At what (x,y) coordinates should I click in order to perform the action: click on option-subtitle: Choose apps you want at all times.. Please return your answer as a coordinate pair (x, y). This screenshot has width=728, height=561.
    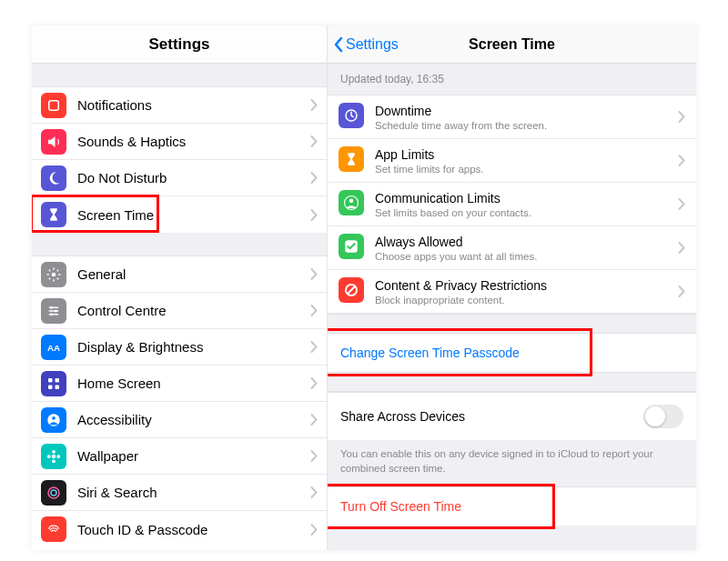
    Looking at the image, I should click on (526, 256).